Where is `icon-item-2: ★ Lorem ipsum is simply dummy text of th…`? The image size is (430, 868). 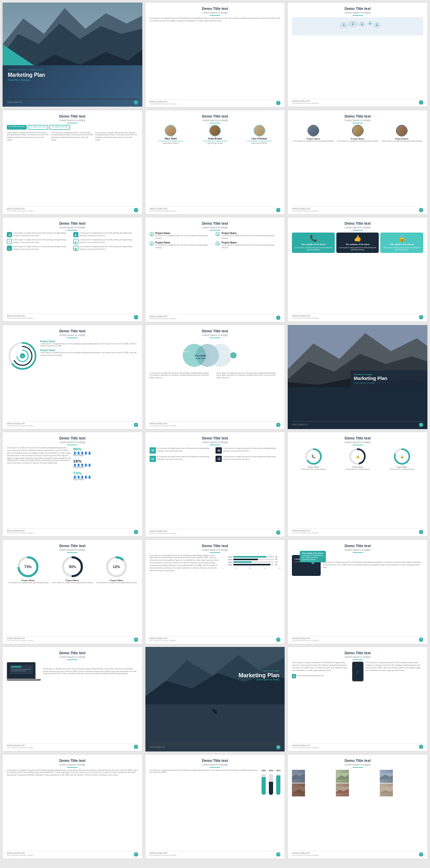 icon-item-2: ★ Lorem ipsum is simply dummy text of th… is located at coordinates (106, 235).